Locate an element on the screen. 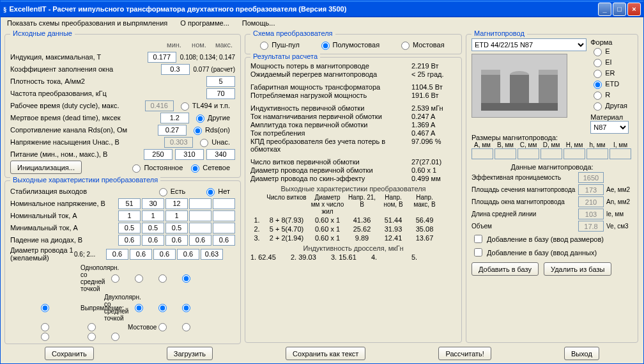 The image size is (644, 364). pnom-input is located at coordinates (189, 155).